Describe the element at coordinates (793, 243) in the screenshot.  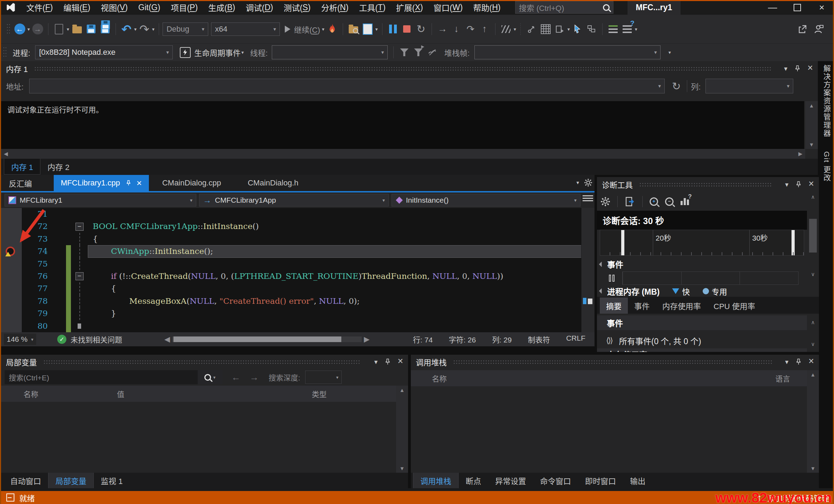
I see `timeline-range-end` at that location.